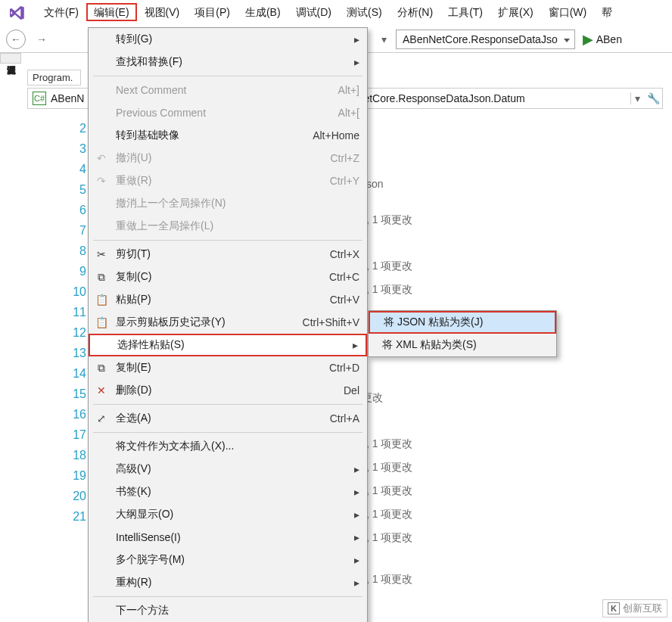 The width and height of the screenshot is (672, 622). I want to click on menuitem-剪切: ✂剪切(T)Ctrl+X, so click(228, 254).